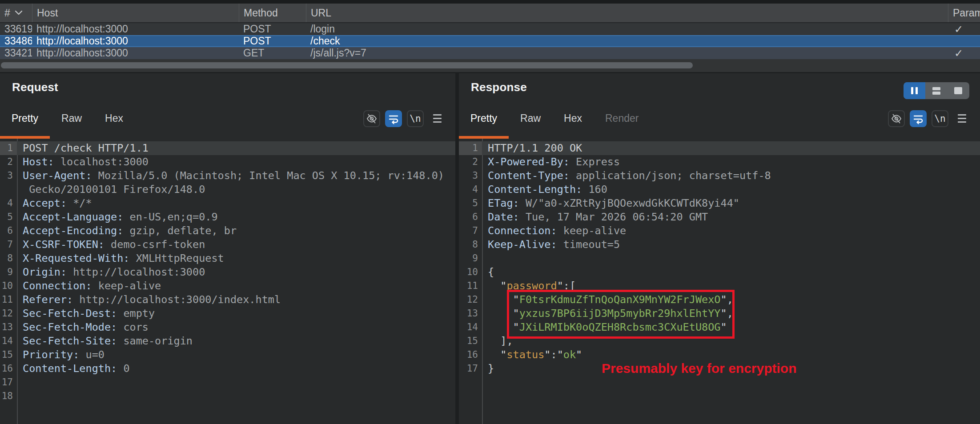  Describe the element at coordinates (16, 29) in the screenshot. I see `row-id: 33619` at that location.